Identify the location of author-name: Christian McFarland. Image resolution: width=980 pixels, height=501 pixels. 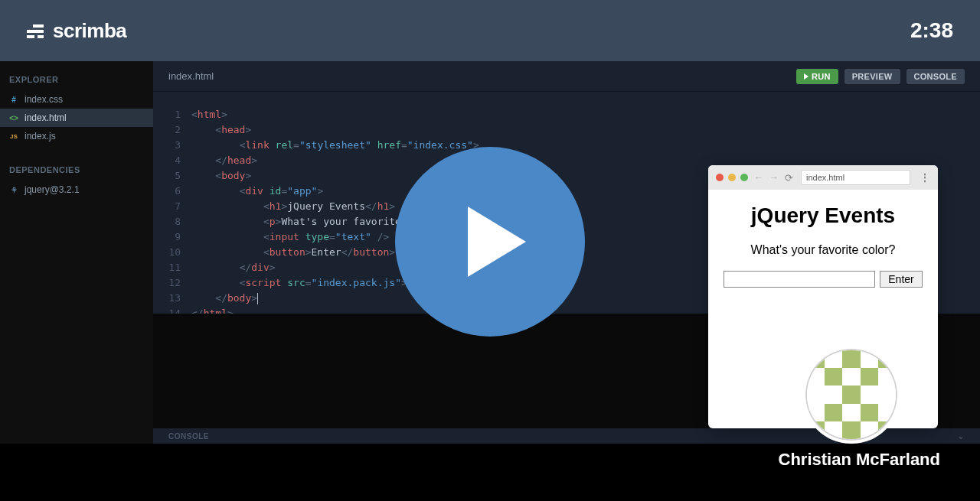
(859, 460).